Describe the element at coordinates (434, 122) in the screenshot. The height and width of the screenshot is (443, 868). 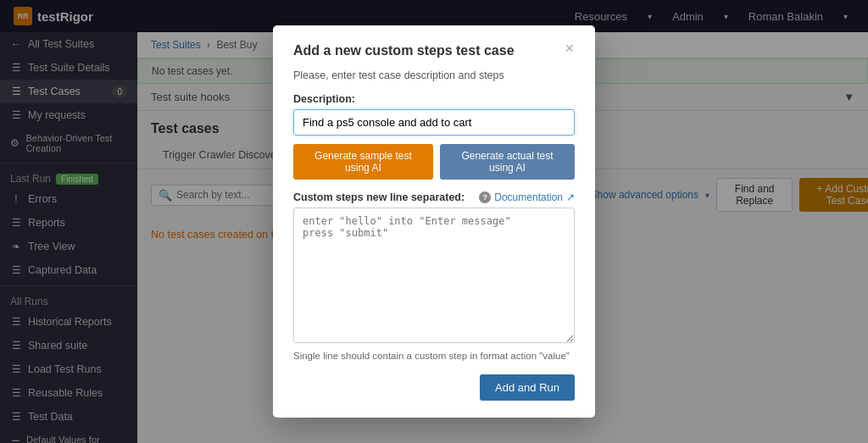
I see `description-input` at that location.